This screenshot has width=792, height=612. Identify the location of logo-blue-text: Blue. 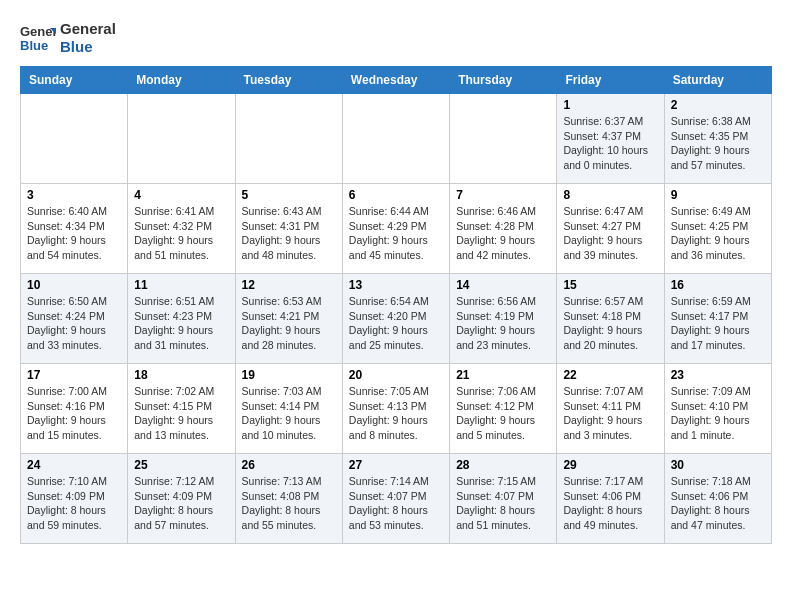
(88, 47).